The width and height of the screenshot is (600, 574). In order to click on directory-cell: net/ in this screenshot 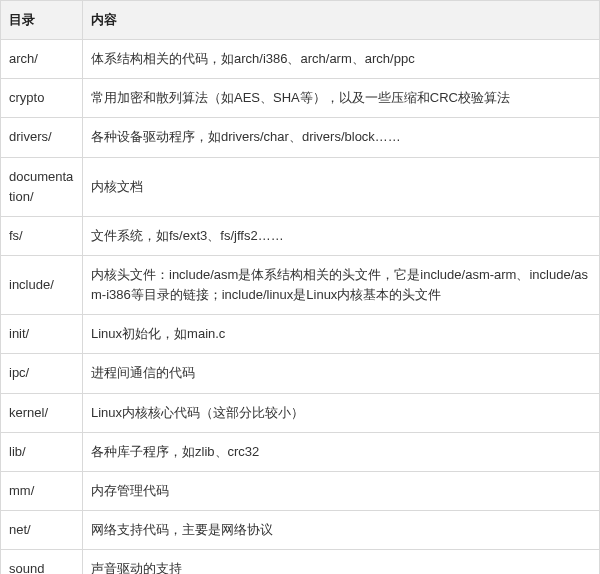, I will do `click(42, 530)`.